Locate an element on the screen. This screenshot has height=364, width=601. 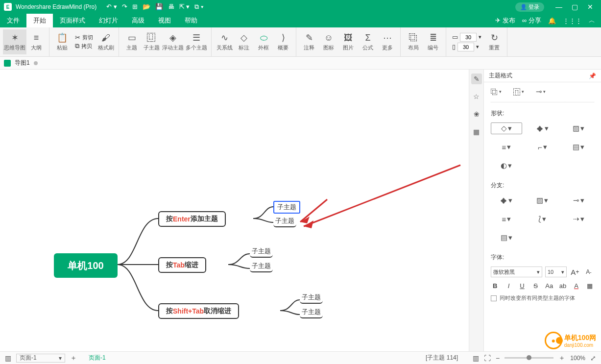
redo-icon: ↷ is located at coordinates (124, 7).